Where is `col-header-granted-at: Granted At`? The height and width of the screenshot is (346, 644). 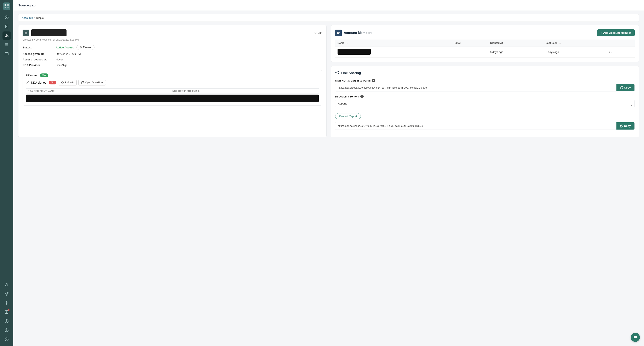
col-header-granted-at: Granted At is located at coordinates (516, 43).